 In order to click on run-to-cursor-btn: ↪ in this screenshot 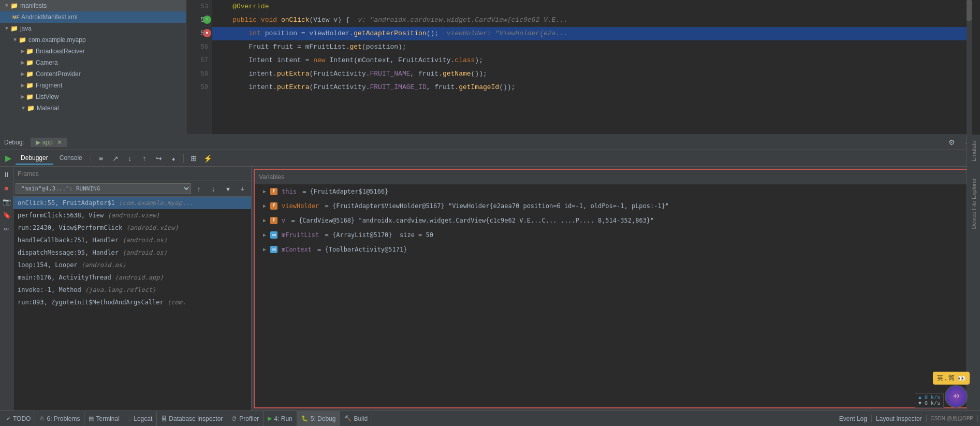, I will do `click(159, 158)`.